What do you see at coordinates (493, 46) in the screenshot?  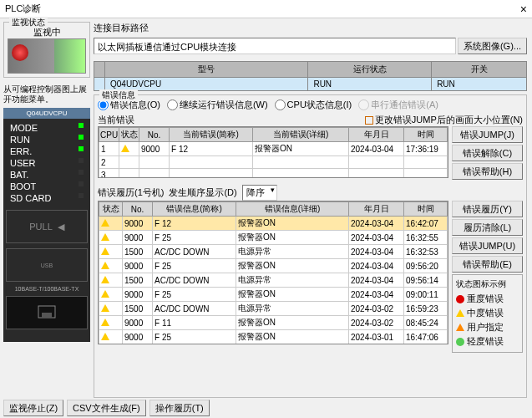 I see `system-image-button: 系统图像(G)...` at bounding box center [493, 46].